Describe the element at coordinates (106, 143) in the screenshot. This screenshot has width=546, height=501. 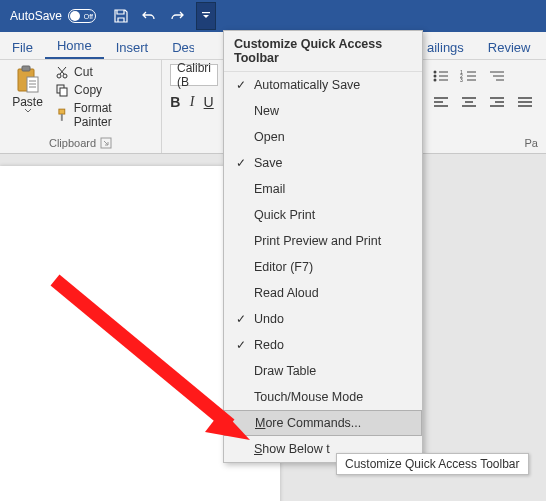
I see `dialog-launcher-icon` at that location.